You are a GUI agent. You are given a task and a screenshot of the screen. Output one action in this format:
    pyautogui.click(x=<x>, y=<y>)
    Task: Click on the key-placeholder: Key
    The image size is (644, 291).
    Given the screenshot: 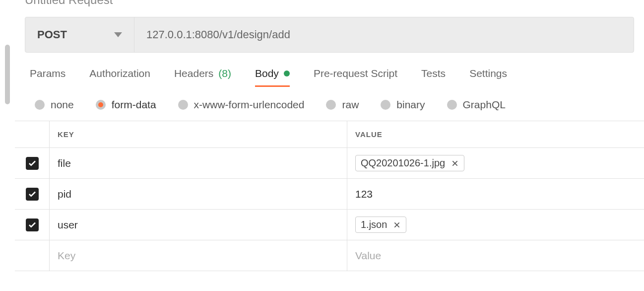 What is the action you would take?
    pyautogui.click(x=66, y=256)
    